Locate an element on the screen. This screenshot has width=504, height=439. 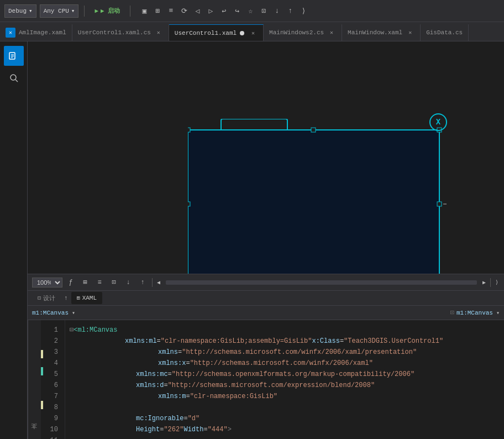
breadcrumb-right: m1:MCanvas is located at coordinates (475, 313).